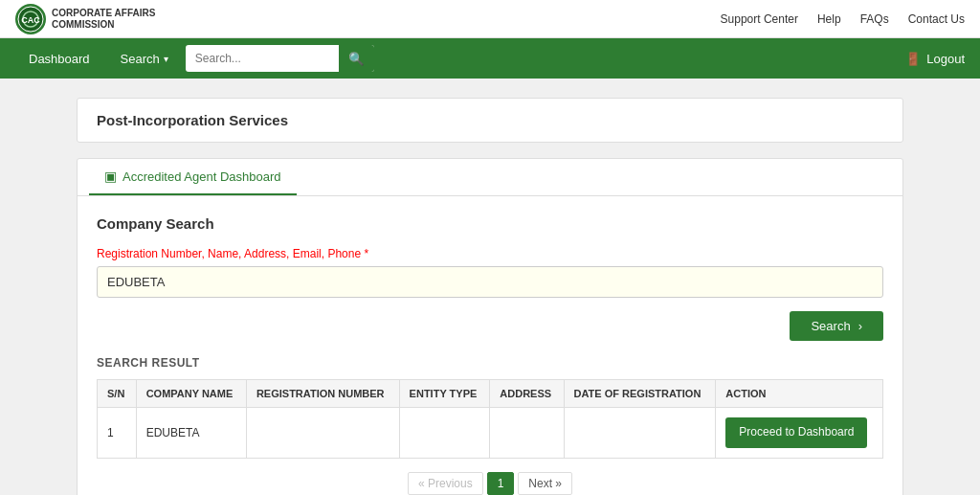 The height and width of the screenshot is (495, 980). Describe the element at coordinates (193, 177) in the screenshot. I see `tab-accredited-agent-dashboard: ▣ Accredited Agent Dashboard` at that location.